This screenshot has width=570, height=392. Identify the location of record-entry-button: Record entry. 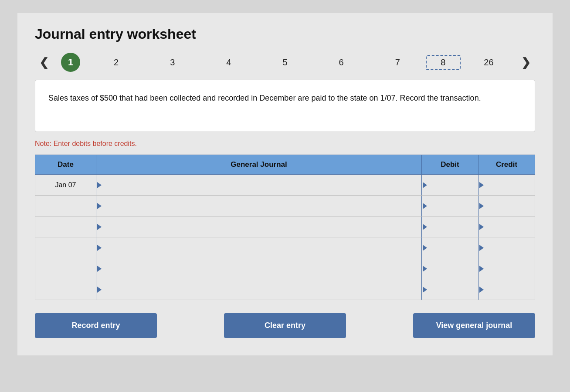
(96, 326).